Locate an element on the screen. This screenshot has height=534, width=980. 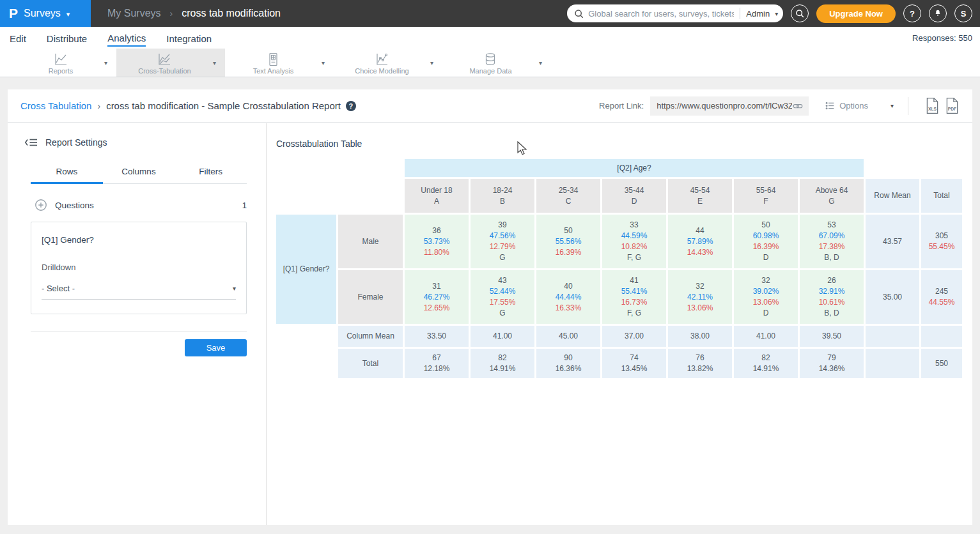
toolbar-reports: Reports ▾ is located at coordinates (66, 63).